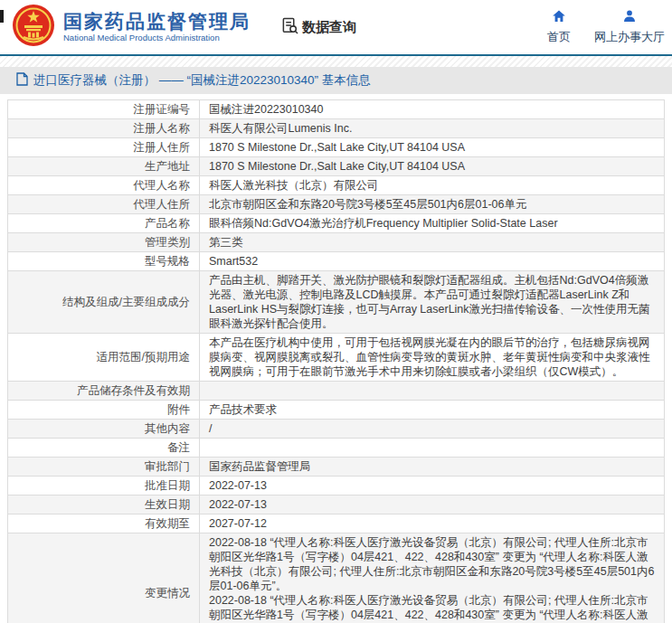  I want to click on row-label: 备注, so click(104, 448).